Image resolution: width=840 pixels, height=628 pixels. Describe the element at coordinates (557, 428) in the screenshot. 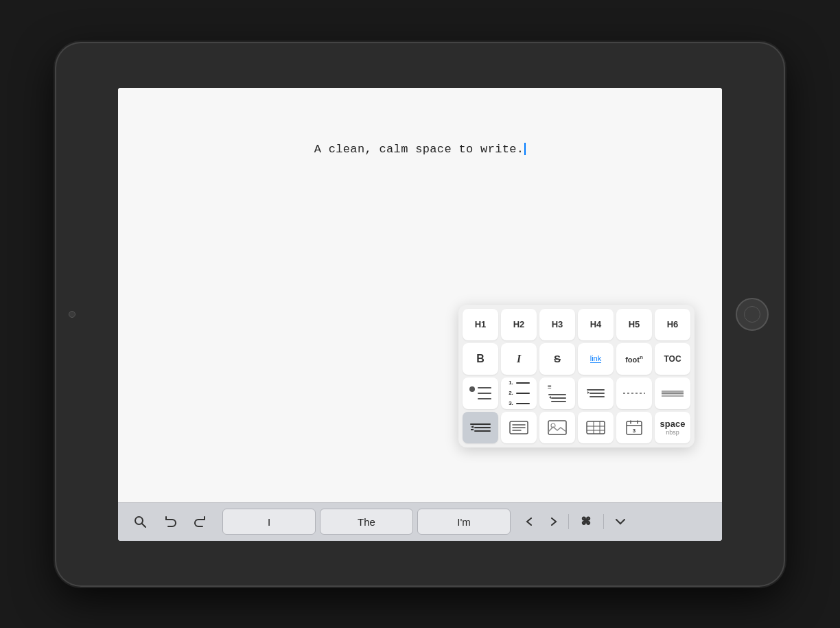

I see `image-button` at that location.